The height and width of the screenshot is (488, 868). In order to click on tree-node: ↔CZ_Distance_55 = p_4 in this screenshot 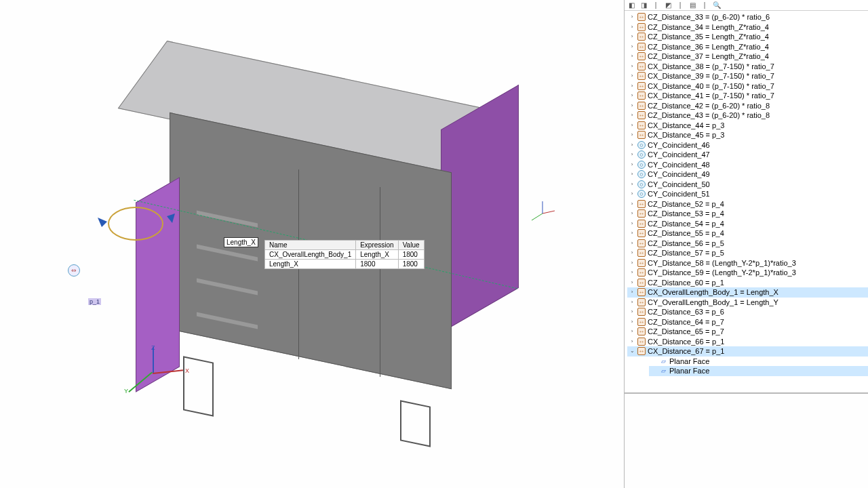, I will do `click(747, 233)`.